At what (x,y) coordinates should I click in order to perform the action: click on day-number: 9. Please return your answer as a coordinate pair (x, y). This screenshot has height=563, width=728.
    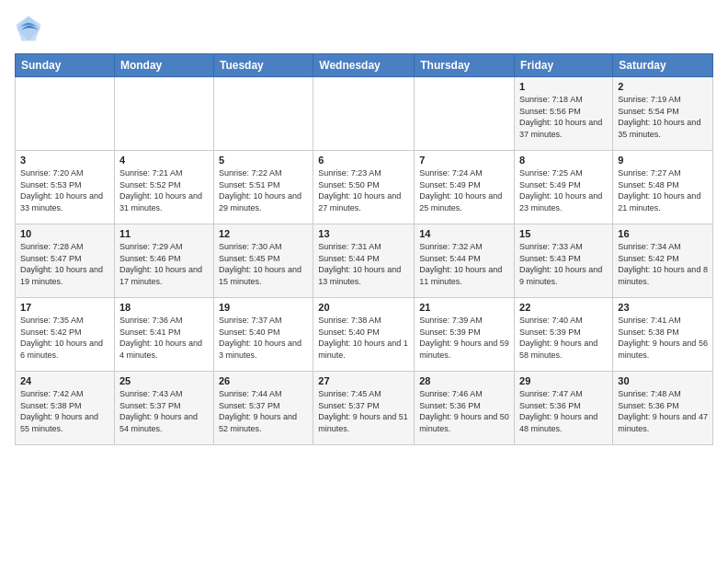
    Looking at the image, I should click on (663, 160).